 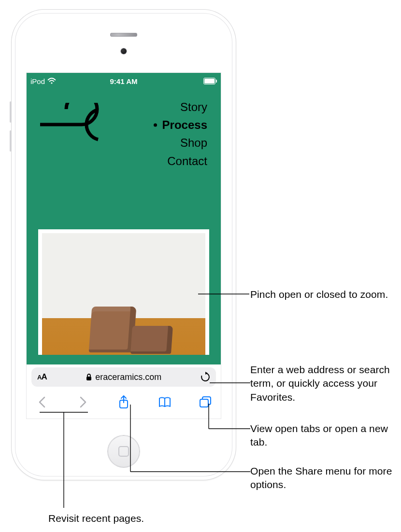 What do you see at coordinates (42, 402) in the screenshot?
I see `back-button` at bounding box center [42, 402].